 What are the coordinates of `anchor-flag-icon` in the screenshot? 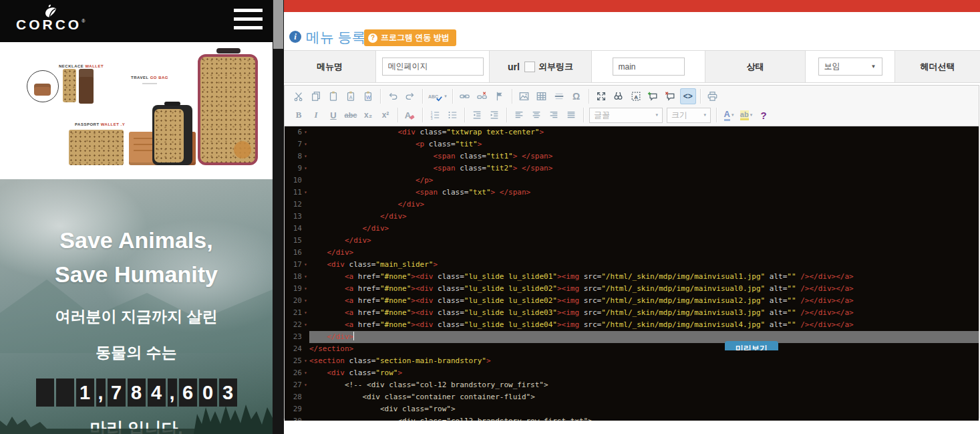 It's located at (500, 96).